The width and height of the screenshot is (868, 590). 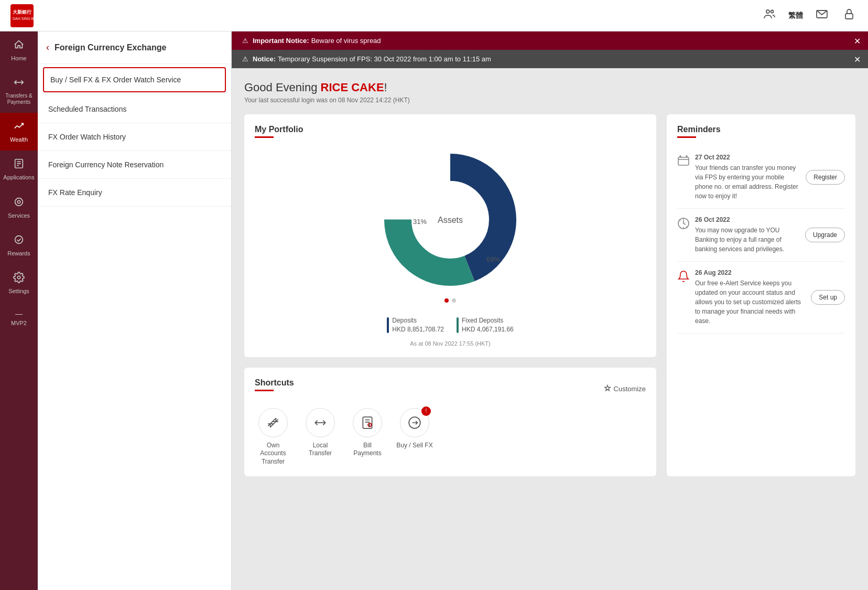 What do you see at coordinates (19, 46) in the screenshot?
I see `home-icon` at bounding box center [19, 46].